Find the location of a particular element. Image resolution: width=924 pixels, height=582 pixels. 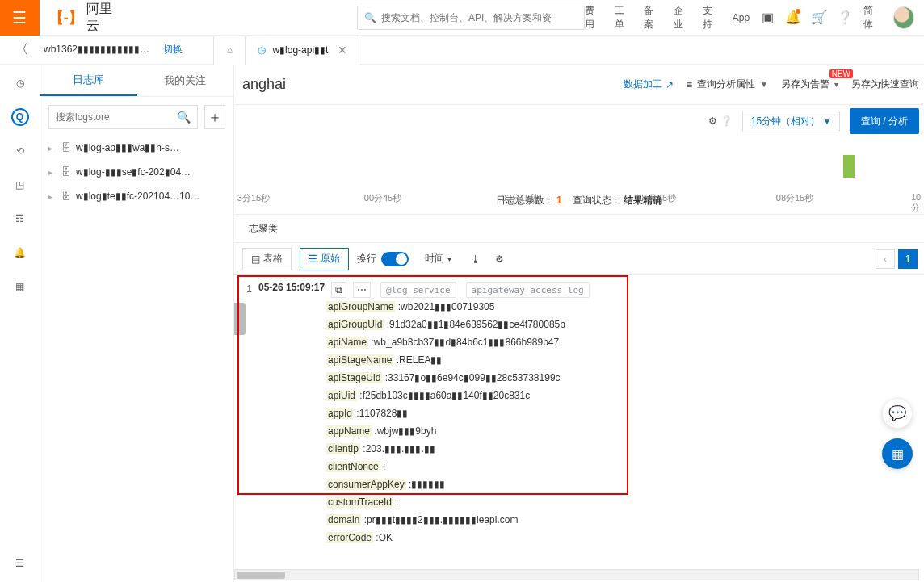

sidebar-tab-logstore: 日志库 is located at coordinates (89, 81).